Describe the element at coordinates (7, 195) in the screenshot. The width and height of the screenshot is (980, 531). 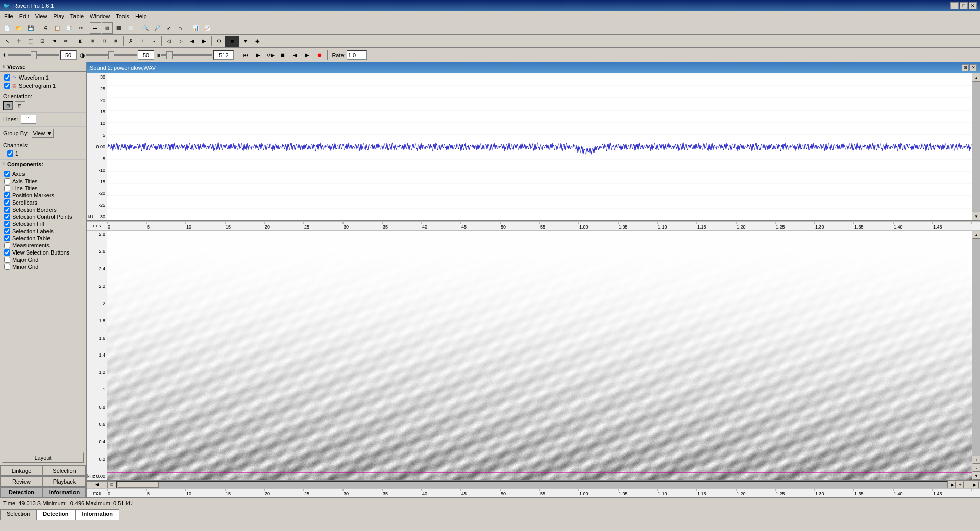
I see `comp-pos-markers-check` at that location.